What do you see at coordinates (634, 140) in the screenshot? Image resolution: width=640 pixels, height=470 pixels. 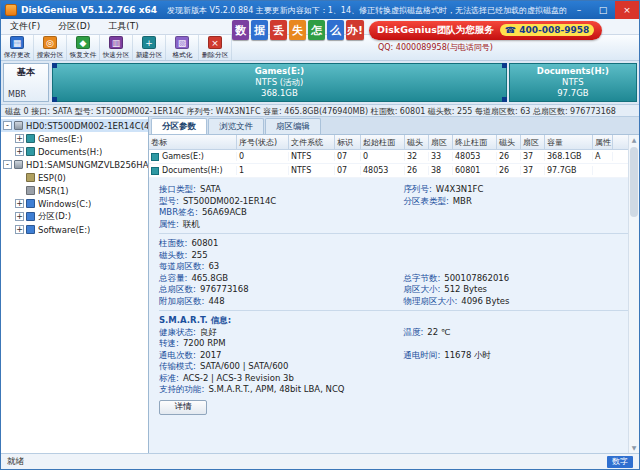 I see `scroll-up-icon: ▲` at bounding box center [634, 140].